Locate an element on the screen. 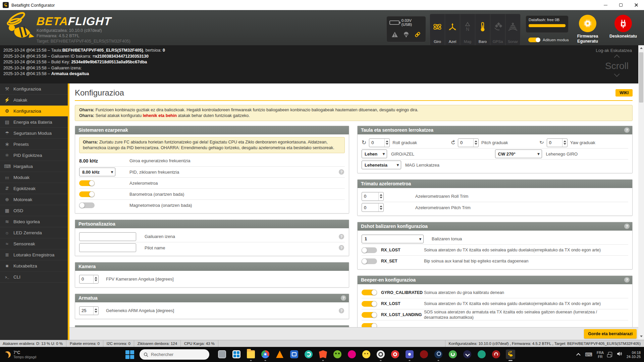  yaw-degrees-stepper: 0 is located at coordinates (557, 143).